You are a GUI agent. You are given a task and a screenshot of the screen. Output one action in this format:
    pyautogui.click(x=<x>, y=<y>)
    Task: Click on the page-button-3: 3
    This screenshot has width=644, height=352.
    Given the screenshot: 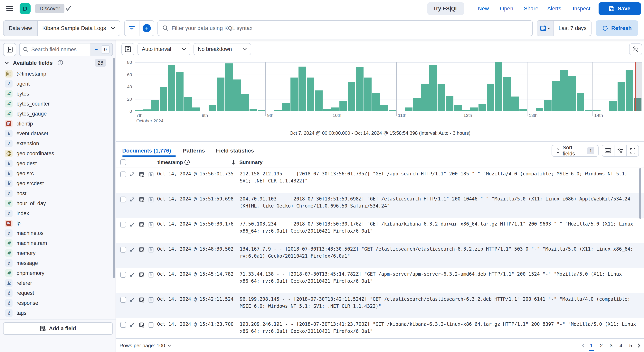 What is the action you would take?
    pyautogui.click(x=611, y=346)
    